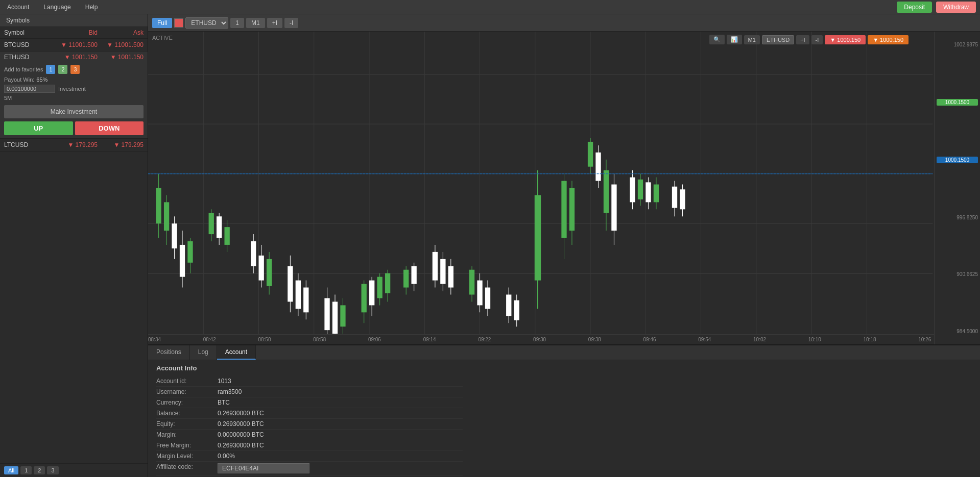 This screenshot has height=477, width=980. Describe the element at coordinates (18, 7) in the screenshot. I see `menu-account: Account` at that location.